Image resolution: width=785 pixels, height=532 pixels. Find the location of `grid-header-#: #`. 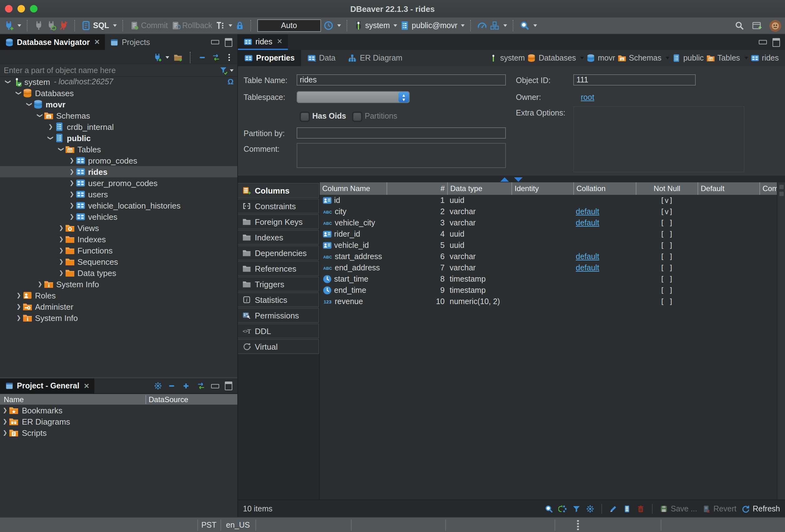

grid-header-#: # is located at coordinates (417, 188).